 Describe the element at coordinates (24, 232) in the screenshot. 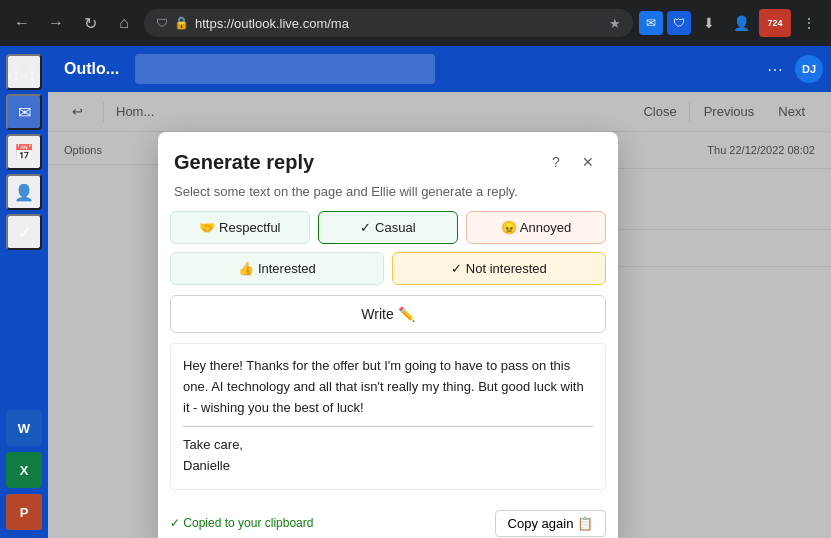

I see `tasks-nav-button: ✓` at that location.